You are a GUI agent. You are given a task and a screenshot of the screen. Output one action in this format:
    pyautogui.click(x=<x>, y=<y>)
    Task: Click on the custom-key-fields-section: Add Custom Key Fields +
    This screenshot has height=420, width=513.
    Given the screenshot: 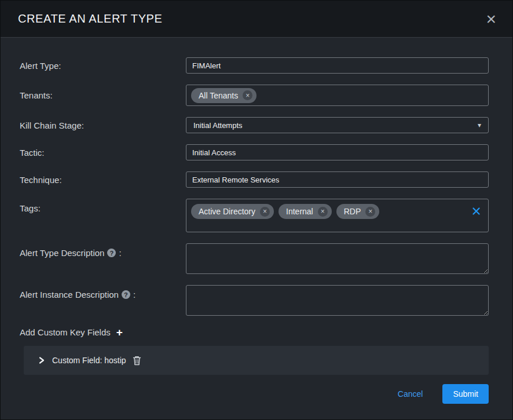 What is the action you would take?
    pyautogui.click(x=254, y=333)
    